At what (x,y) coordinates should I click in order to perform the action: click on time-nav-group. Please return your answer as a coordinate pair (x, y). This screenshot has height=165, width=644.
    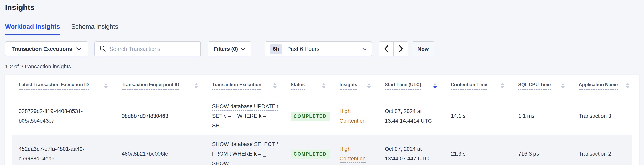
    Looking at the image, I should click on (394, 49).